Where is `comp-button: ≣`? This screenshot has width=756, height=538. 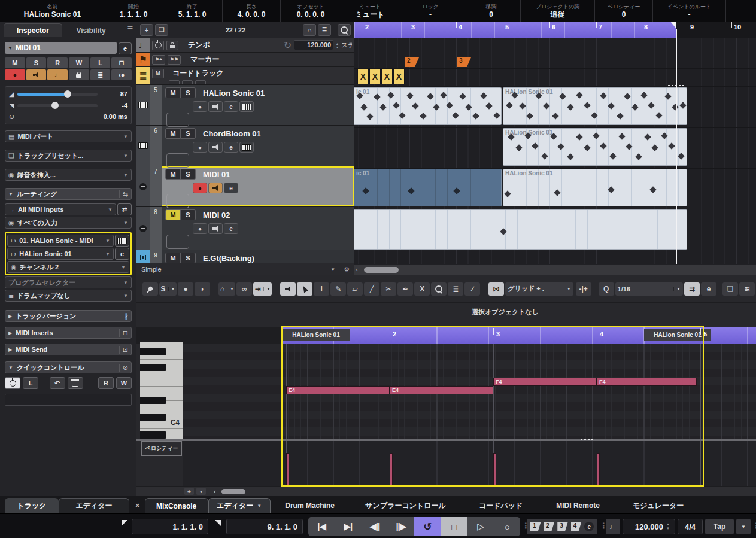 comp-button: ≣ is located at coordinates (456, 289).